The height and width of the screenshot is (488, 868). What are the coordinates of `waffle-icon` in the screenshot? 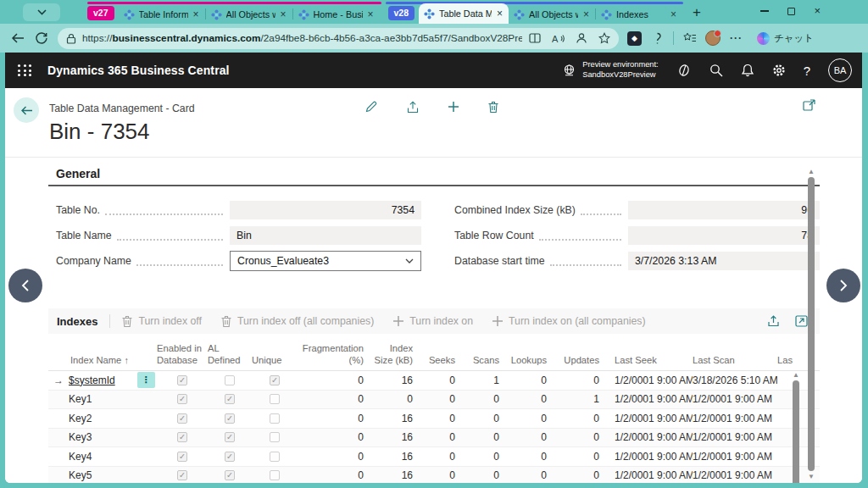 It's located at (25, 70).